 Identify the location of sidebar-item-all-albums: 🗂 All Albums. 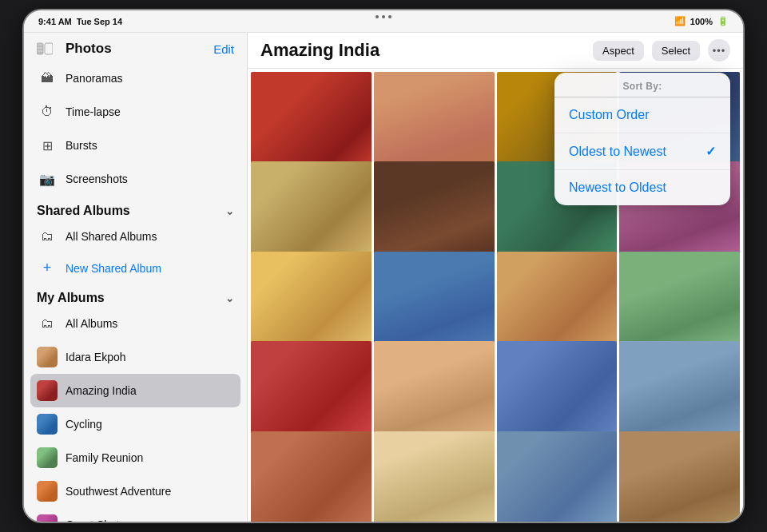
(136, 324).